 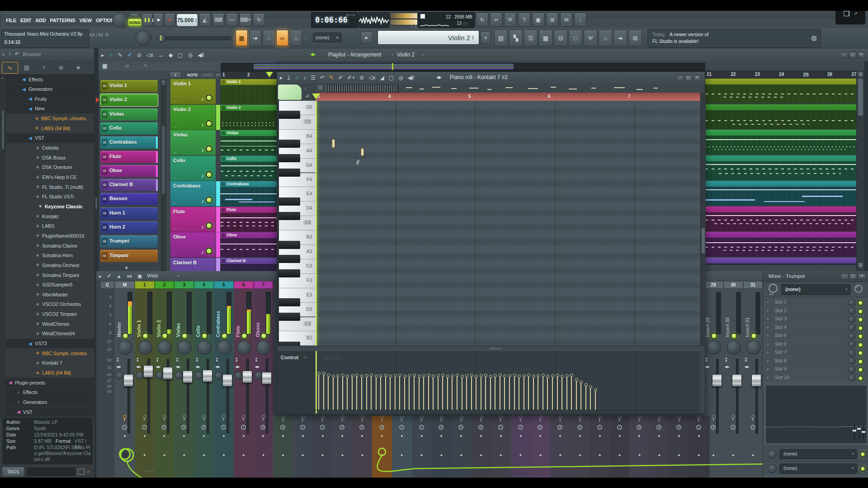 What do you see at coordinates (129, 213) in the screenshot?
I see `picker-pattern-horn-1: ▤Horn 1` at bounding box center [129, 213].